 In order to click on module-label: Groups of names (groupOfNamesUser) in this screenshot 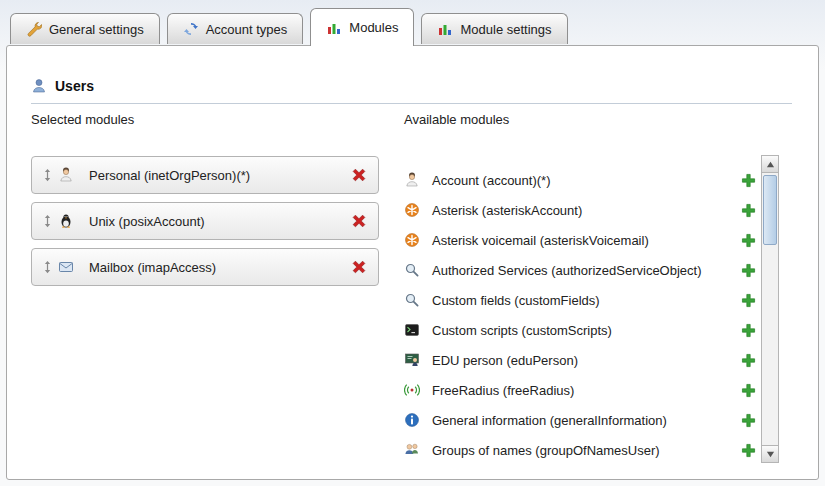, I will do `click(546, 450)`.